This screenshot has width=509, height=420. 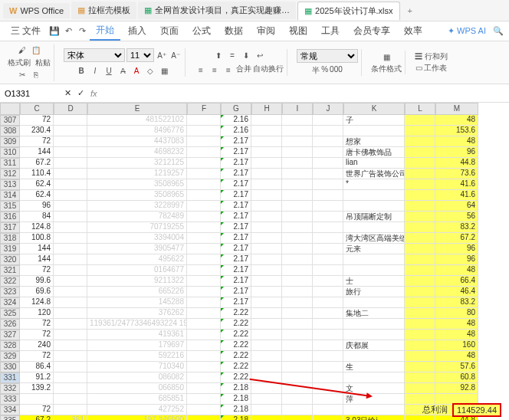 What do you see at coordinates (137, 335) in the screenshot?
I see `cell-e: 419361` at bounding box center [137, 335].